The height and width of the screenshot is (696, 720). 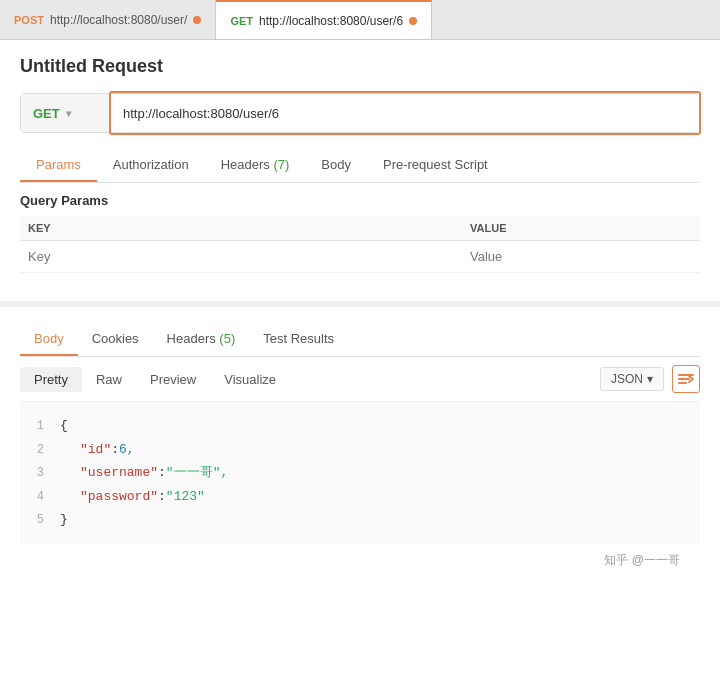 What do you see at coordinates (197, 472) in the screenshot?
I see `json-val-username: "一一哥",` at bounding box center [197, 472].